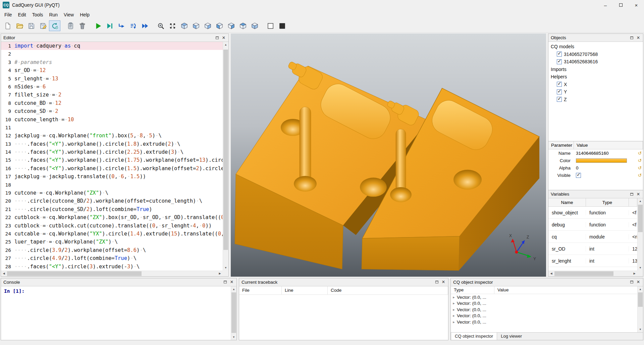  Describe the element at coordinates (112, 120) in the screenshot. I see `code-line: 10cutcone_length·=·10` at that location.